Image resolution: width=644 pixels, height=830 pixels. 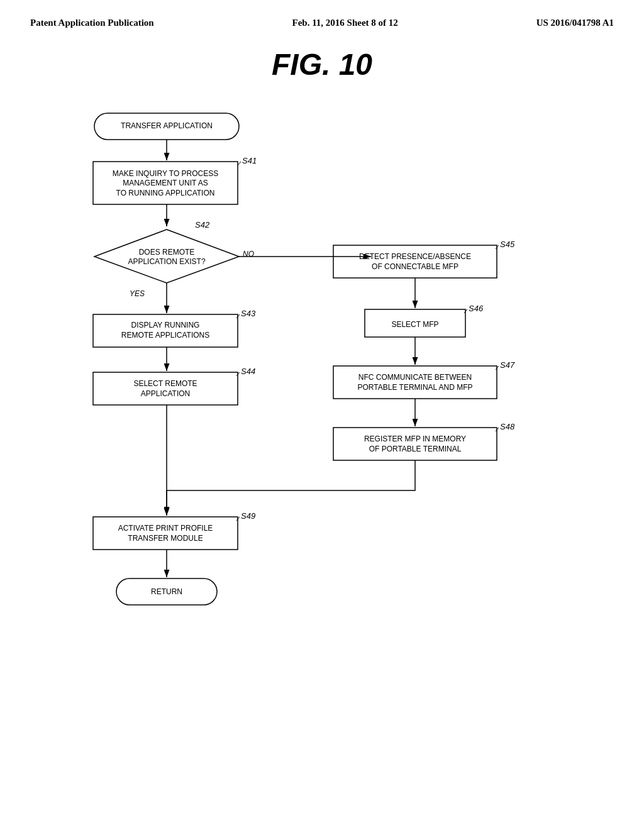 I want to click on transfer-app-label: TRANSFER APPLICATION, so click(x=167, y=126).